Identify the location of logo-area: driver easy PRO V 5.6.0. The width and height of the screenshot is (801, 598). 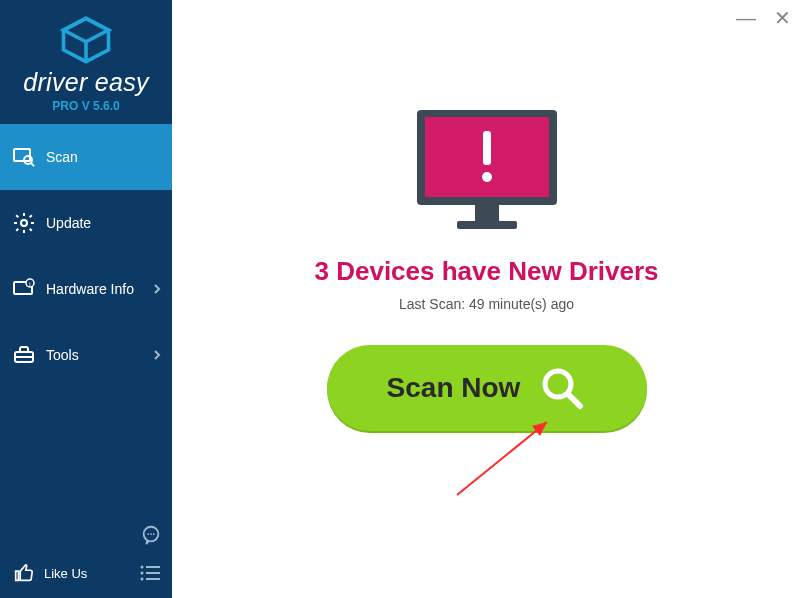
(86, 62).